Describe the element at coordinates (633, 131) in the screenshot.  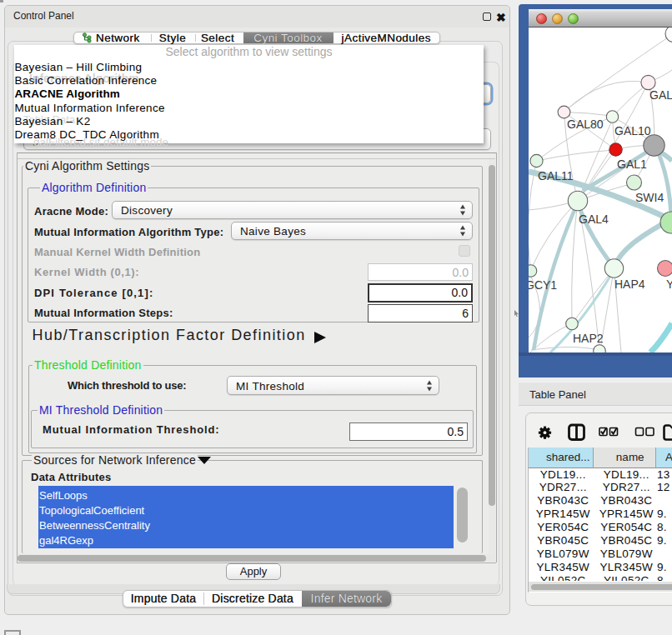
I see `svg-text: GAL10` at that location.